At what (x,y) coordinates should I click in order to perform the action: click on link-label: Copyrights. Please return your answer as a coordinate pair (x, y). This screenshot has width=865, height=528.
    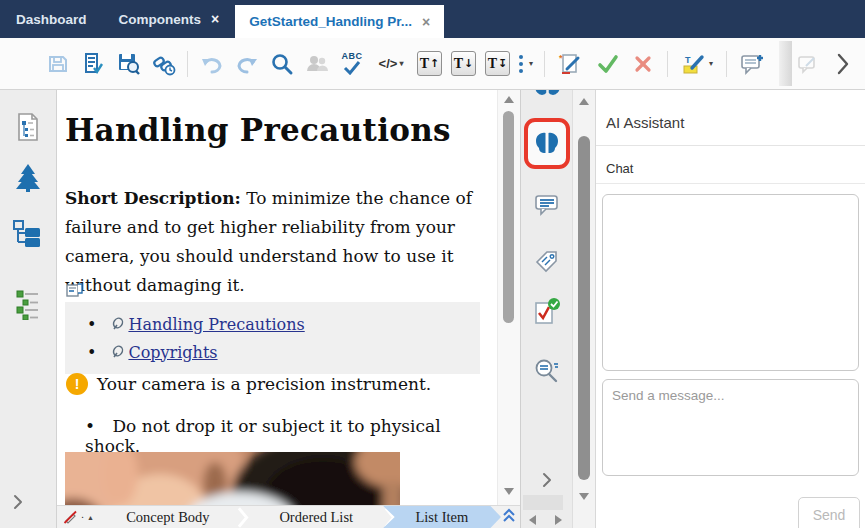
    Looking at the image, I should click on (172, 352).